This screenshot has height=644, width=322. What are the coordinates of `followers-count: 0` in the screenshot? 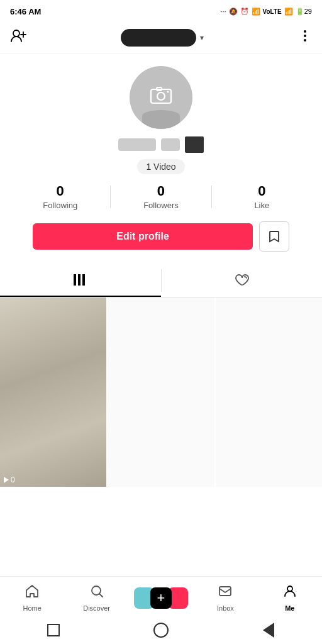 It's located at (161, 191).